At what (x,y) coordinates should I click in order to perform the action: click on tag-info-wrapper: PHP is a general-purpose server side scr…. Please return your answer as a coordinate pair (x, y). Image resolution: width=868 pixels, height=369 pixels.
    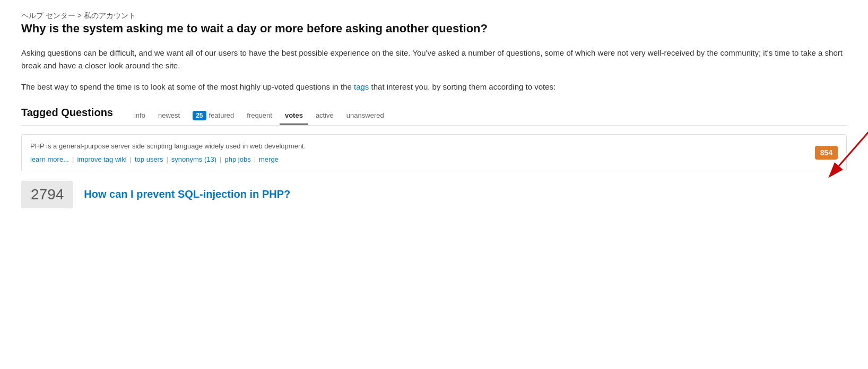
    Looking at the image, I should click on (434, 153).